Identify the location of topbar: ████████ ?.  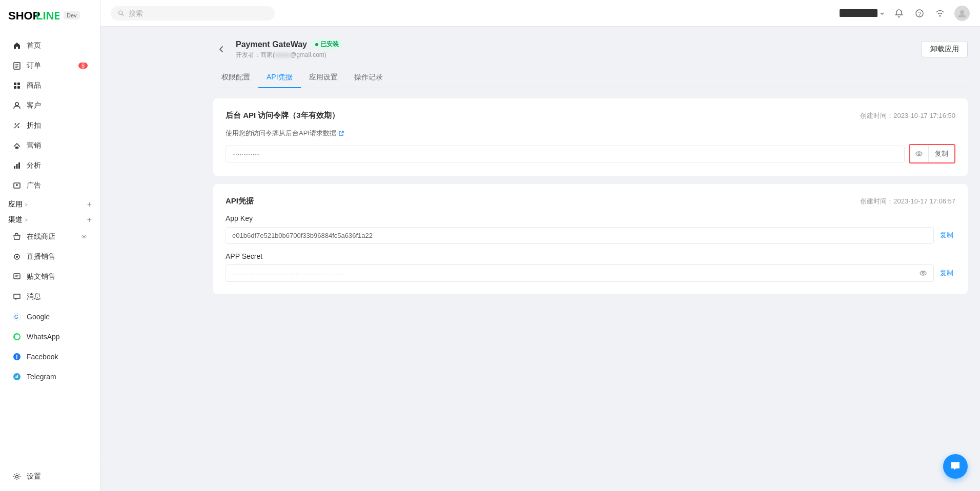
(540, 13).